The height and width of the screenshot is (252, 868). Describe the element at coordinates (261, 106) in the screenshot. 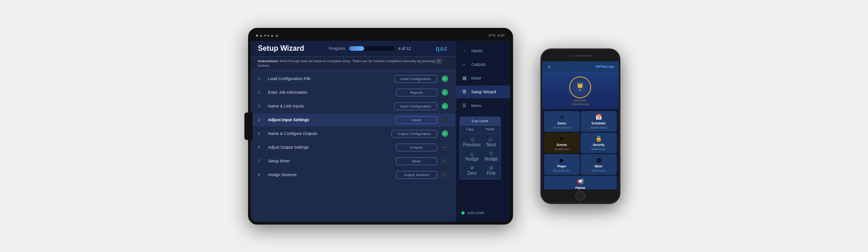

I see `task-number: 3` at that location.